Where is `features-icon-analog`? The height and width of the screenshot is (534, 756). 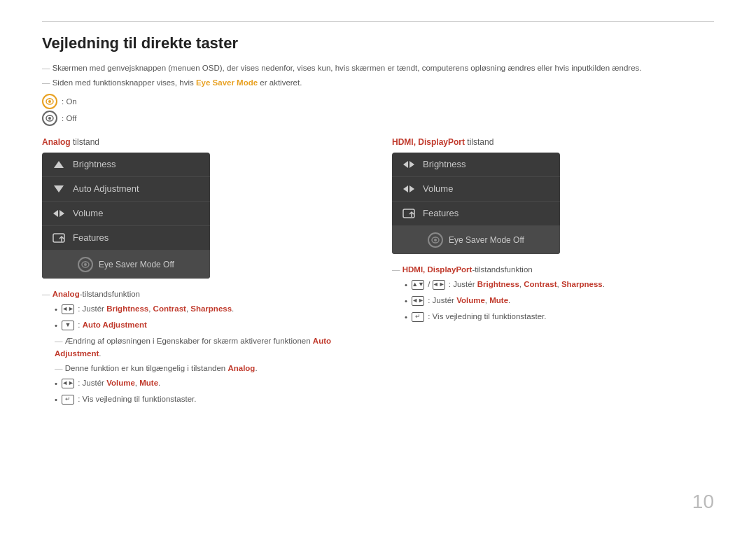 features-icon-analog is located at coordinates (59, 238).